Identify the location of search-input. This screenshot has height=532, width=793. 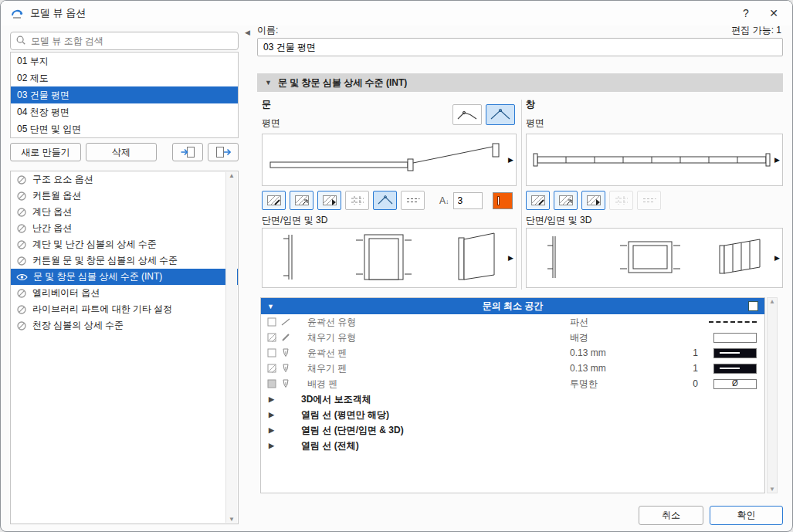
(132, 41).